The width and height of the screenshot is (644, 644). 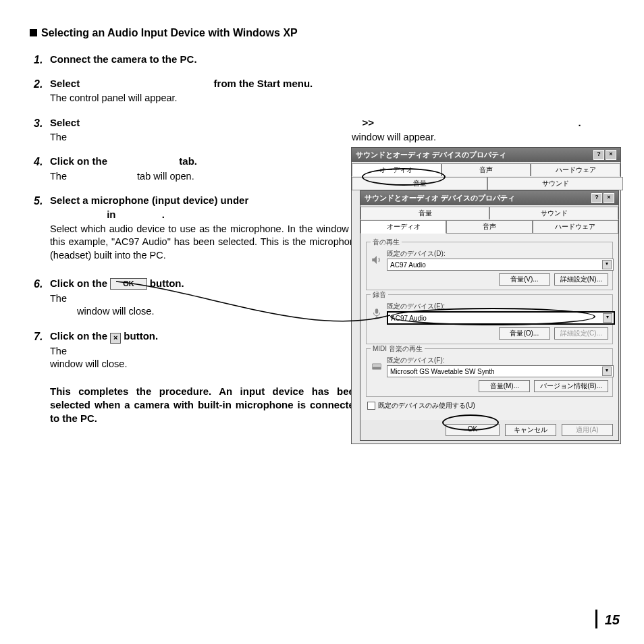 I want to click on step-body: The window will appear., so click(x=333, y=138).